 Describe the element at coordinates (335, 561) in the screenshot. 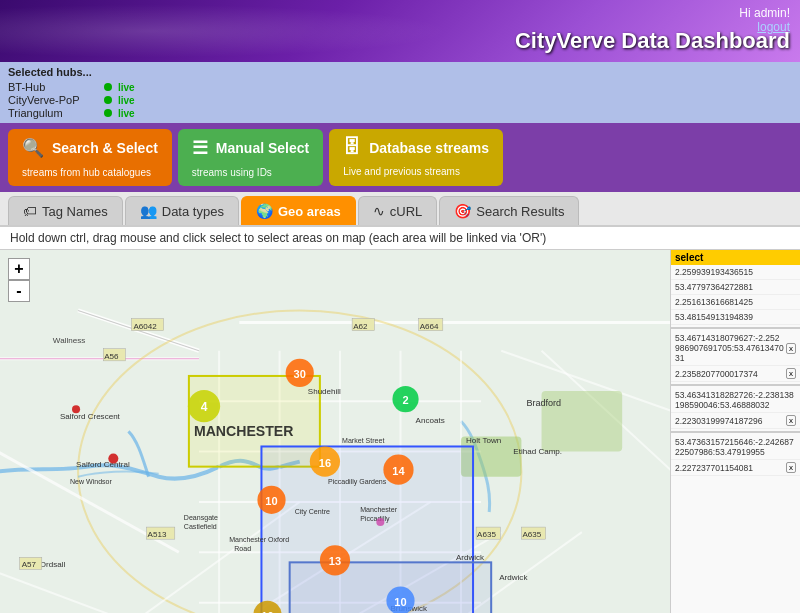

I see `svg-text: 13` at that location.